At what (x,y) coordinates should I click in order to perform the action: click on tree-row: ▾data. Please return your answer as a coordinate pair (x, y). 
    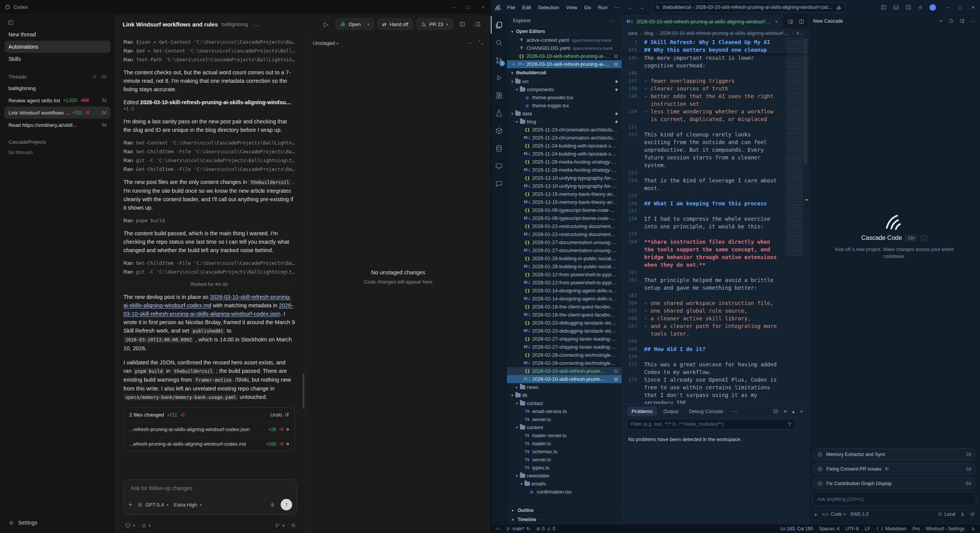
    Looking at the image, I should click on (564, 113).